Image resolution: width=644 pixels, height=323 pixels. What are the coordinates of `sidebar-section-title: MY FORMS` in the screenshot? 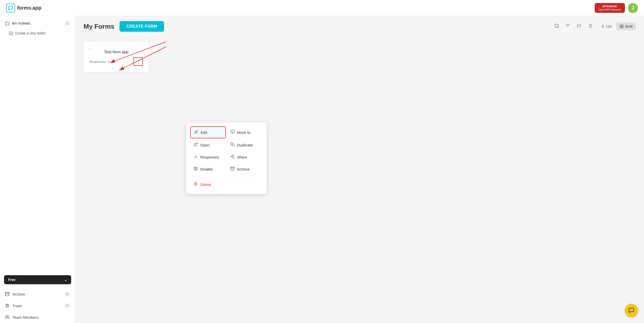 It's located at (18, 23).